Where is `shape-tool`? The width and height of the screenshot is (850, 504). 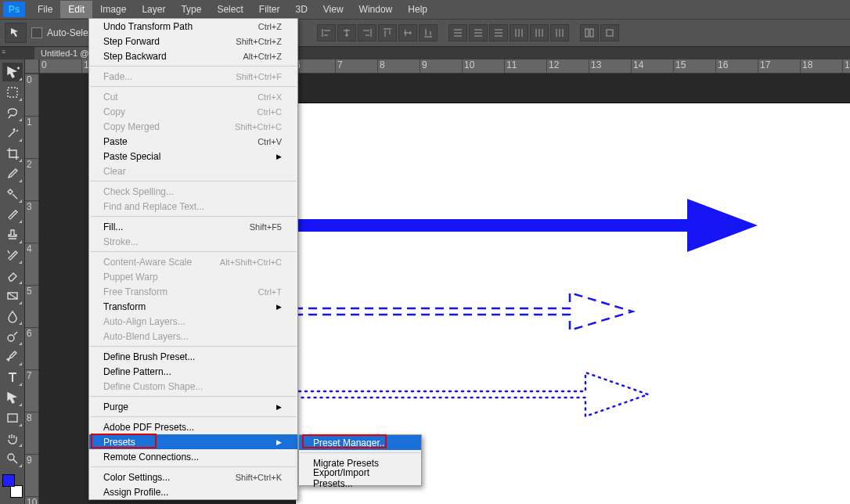
shape-tool is located at coordinates (13, 418).